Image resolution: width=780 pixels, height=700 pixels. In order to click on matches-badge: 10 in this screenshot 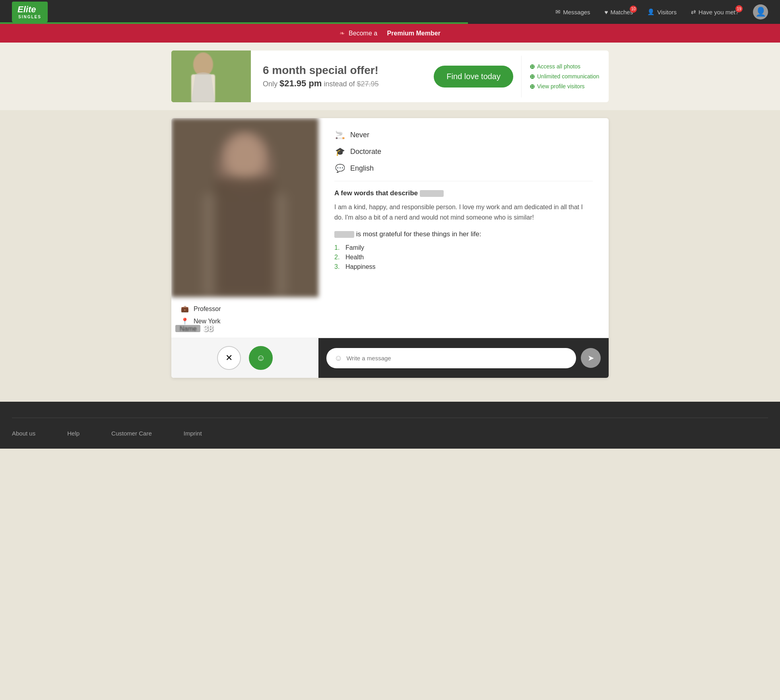, I will do `click(633, 9)`.